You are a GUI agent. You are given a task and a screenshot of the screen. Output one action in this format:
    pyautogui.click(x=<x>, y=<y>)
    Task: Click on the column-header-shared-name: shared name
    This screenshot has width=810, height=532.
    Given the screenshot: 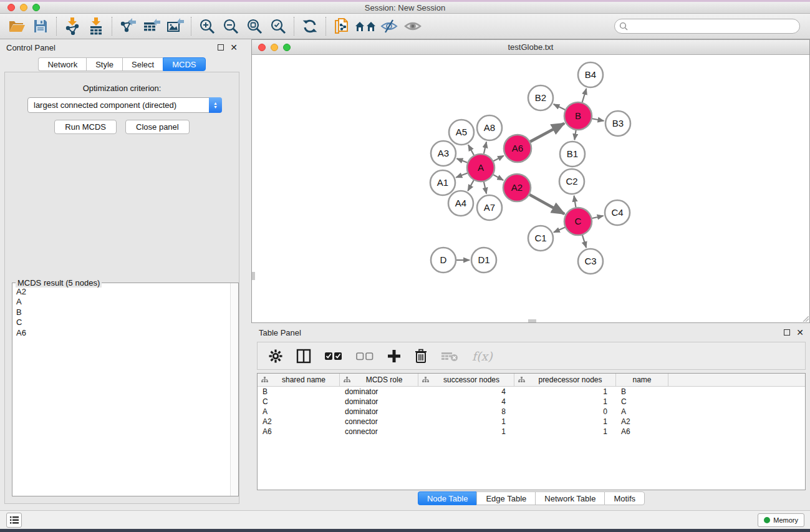 What is the action you would take?
    pyautogui.click(x=299, y=380)
    